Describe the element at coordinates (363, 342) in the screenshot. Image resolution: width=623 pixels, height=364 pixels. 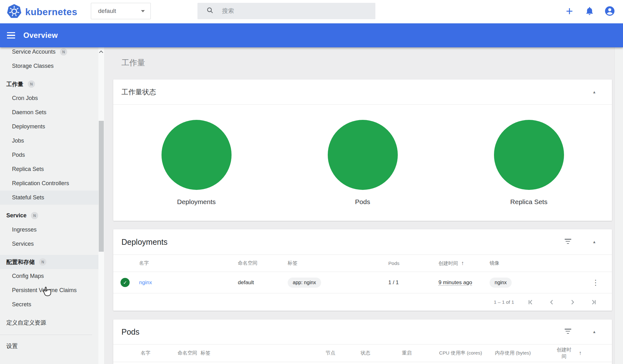
I see `pods-card: Pods ▲ 名字命名空间标签节点状态重启CPU 使用率 (cores)内存使用…` at that location.